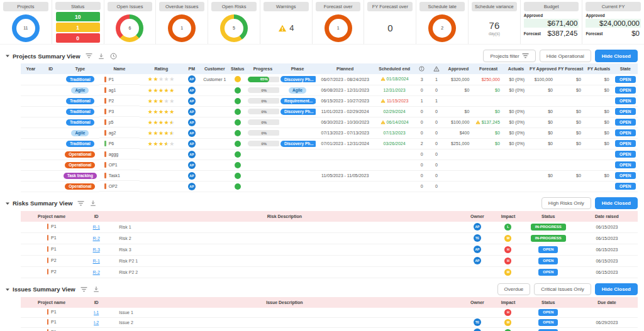 The height and width of the screenshot is (331, 644). What do you see at coordinates (80, 165) in the screenshot?
I see `type-pill: Operational` at bounding box center [80, 165].